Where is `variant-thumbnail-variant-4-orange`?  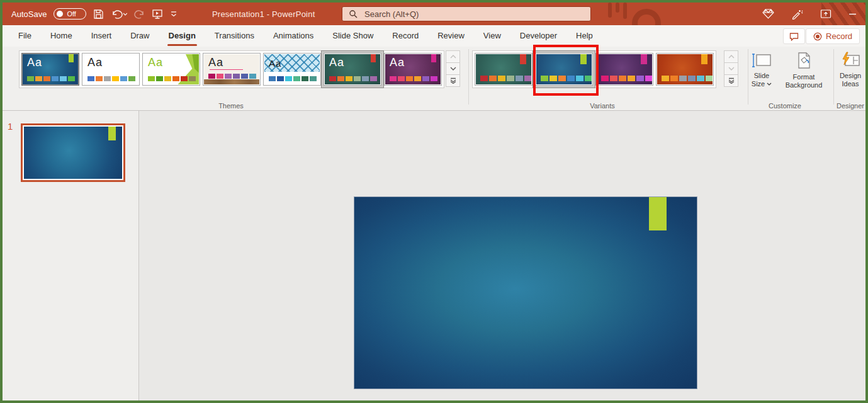
variant-thumbnail-variant-4-orange is located at coordinates (685, 69).